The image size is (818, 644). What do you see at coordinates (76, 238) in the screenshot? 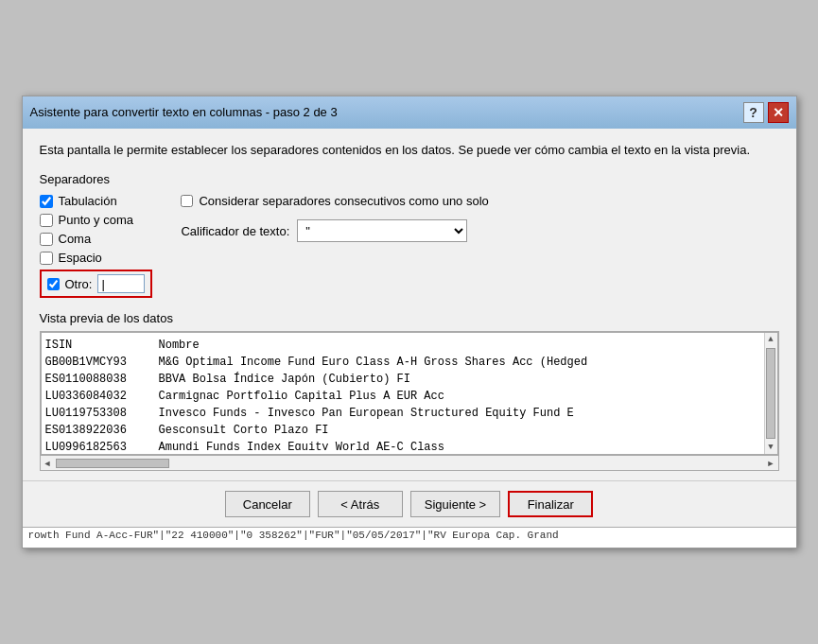
I see `coma-label: Coma` at bounding box center [76, 238].